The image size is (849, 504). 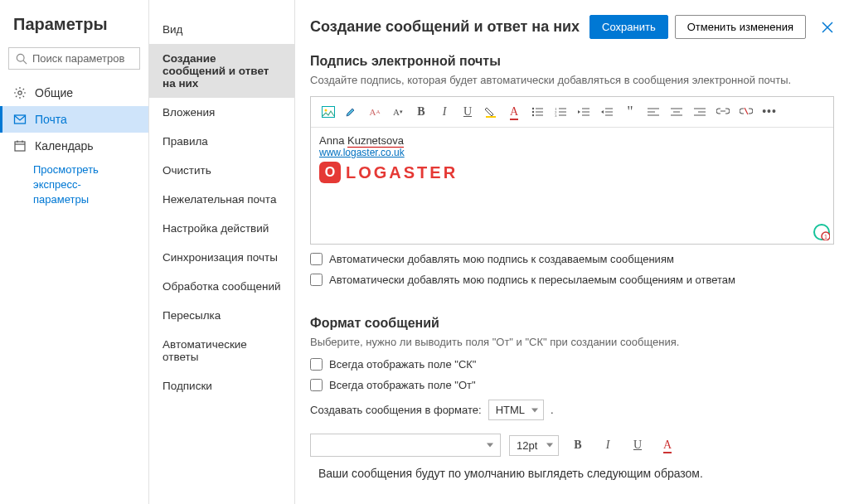 I want to click on editor-toolbar: AA A▾ B I U A 123 " •••, so click(x=572, y=113).